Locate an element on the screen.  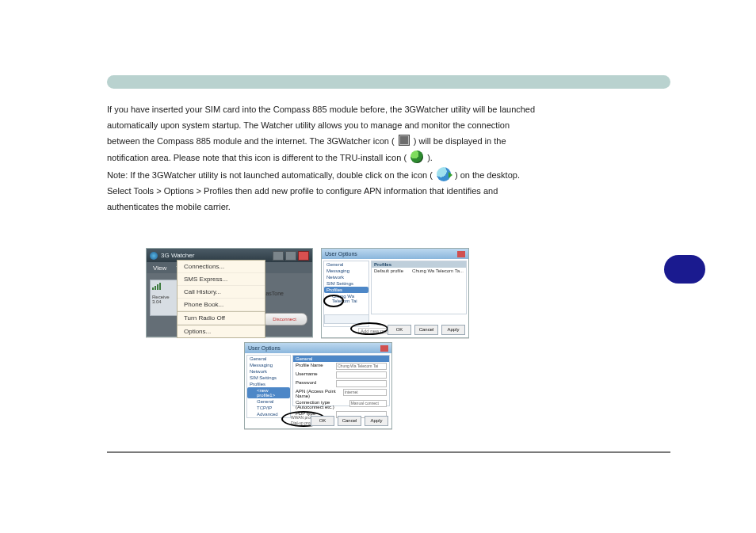
screenshot-user-options-profiles: User Options General Messaging Network S… is located at coordinates (395, 293).